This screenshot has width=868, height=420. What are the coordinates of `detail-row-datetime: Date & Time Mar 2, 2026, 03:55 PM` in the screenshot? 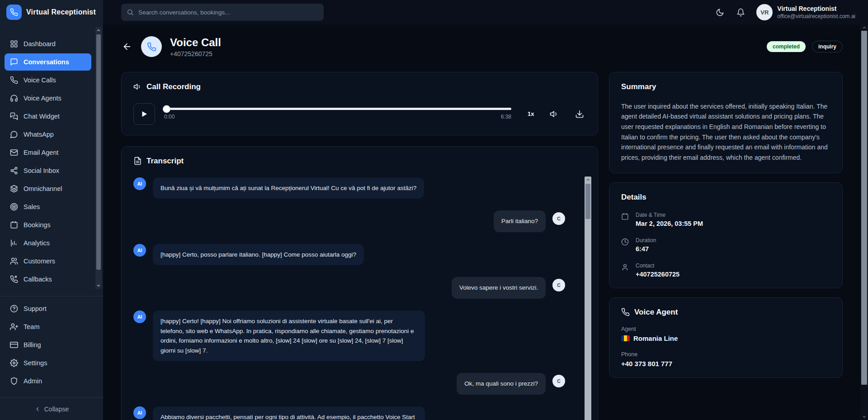 It's located at (726, 220).